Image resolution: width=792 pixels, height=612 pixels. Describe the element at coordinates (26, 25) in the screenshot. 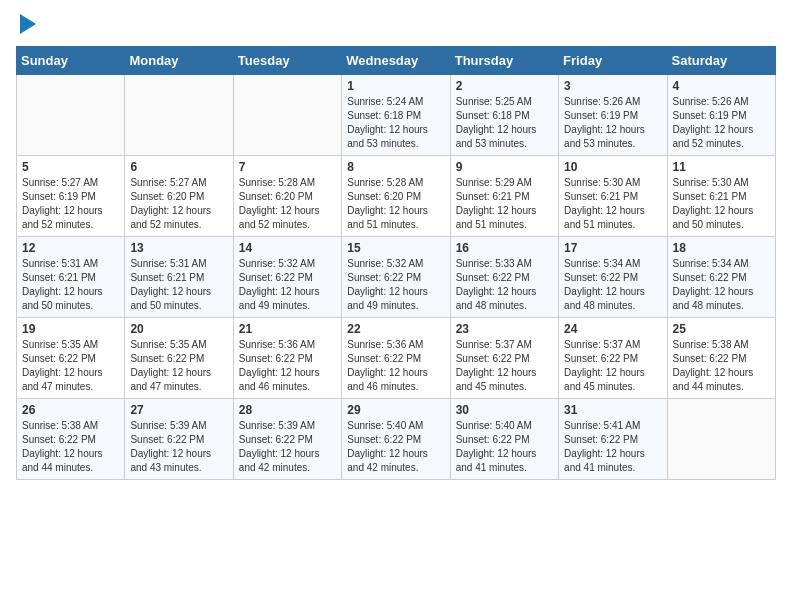

I see `logo` at that location.